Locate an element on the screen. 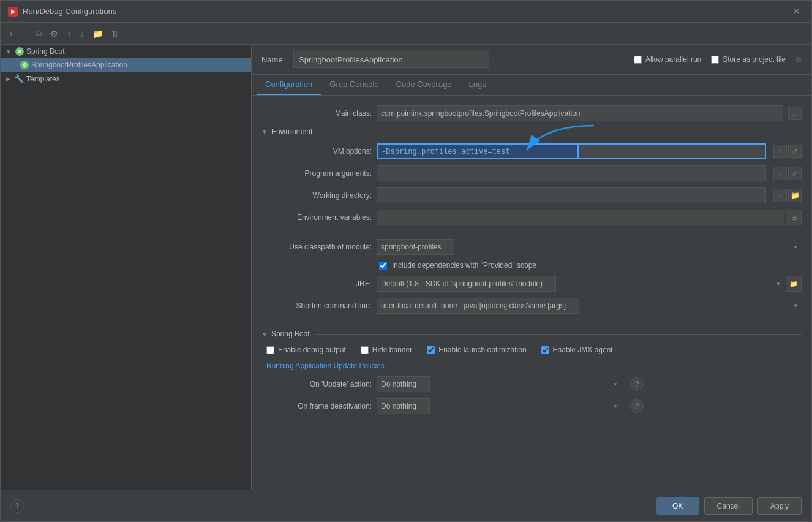 The height and width of the screenshot is (522, 812). tab-logs: Logs is located at coordinates (478, 85).